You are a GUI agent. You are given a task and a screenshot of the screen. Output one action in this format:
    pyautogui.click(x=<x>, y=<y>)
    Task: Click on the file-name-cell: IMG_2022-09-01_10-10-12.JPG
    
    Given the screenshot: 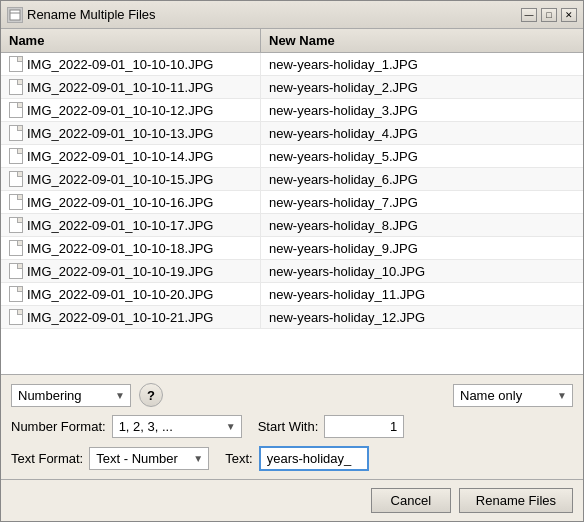 What is the action you would take?
    pyautogui.click(x=131, y=110)
    